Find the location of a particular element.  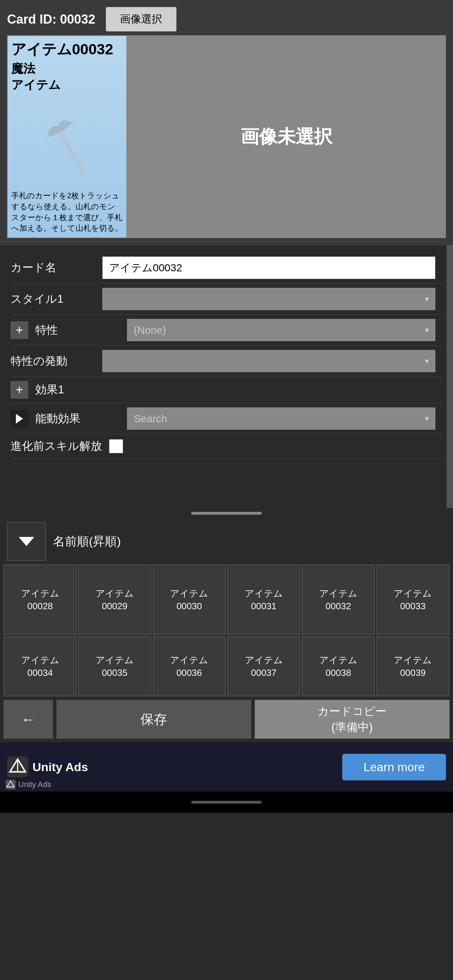

image-unselected-text: 画像未選択 is located at coordinates (287, 137).